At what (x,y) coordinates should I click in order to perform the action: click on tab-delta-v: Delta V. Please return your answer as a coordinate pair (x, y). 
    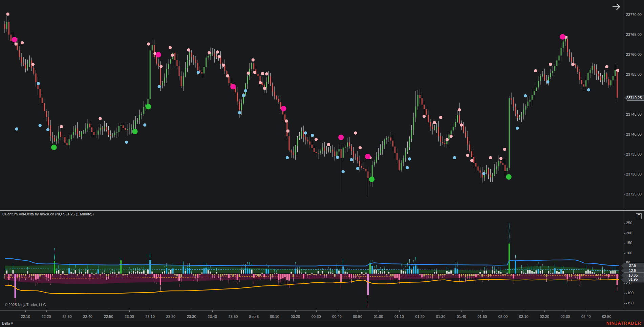
    Looking at the image, I should click on (7, 323).